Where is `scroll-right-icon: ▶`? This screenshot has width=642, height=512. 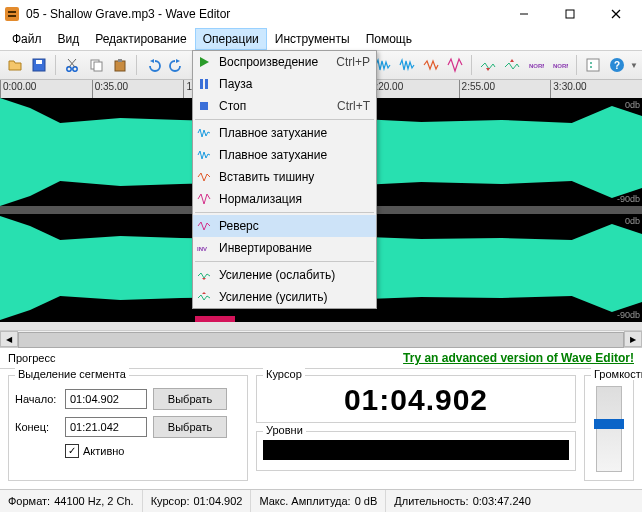 scroll-right-icon: ▶ is located at coordinates (633, 339).